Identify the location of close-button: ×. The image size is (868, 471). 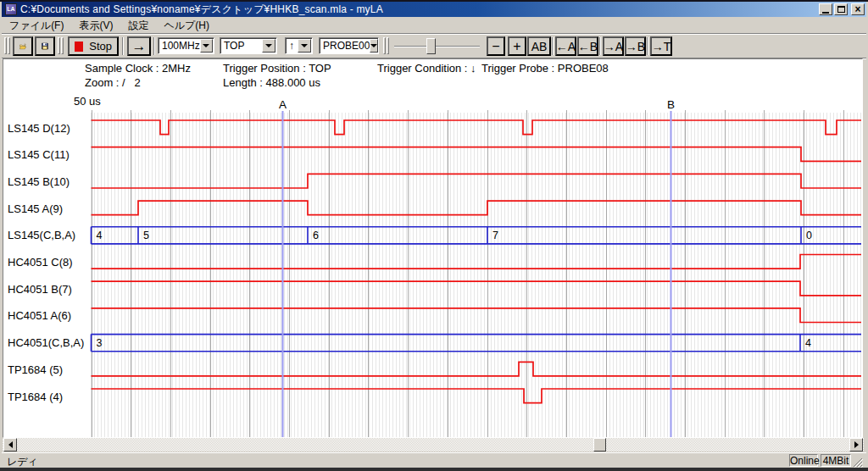
(858, 9).